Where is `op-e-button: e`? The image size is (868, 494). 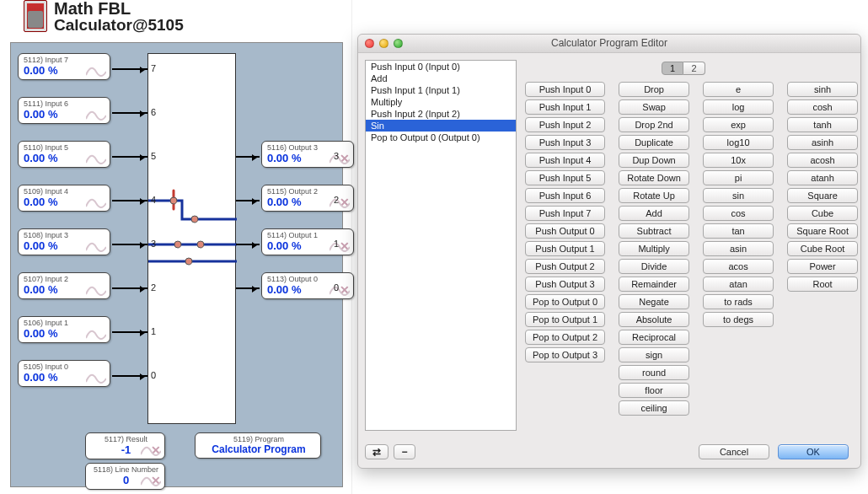 op-e-button: e is located at coordinates (738, 89).